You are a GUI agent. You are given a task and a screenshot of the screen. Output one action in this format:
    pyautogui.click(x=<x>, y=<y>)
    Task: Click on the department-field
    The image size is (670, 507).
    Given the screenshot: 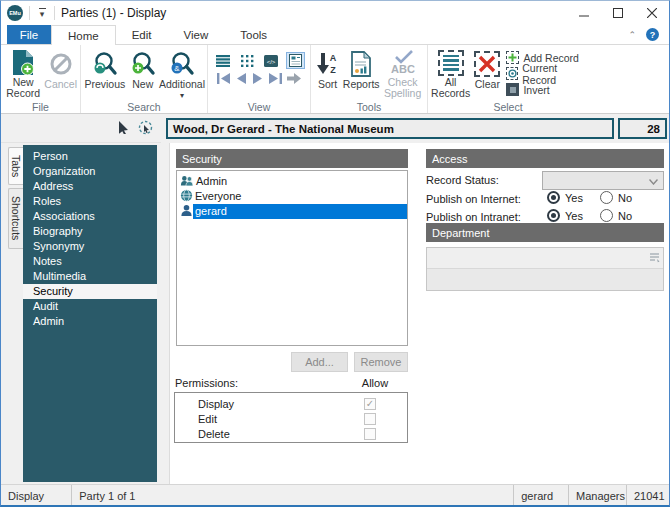 What is the action you would take?
    pyautogui.click(x=545, y=269)
    